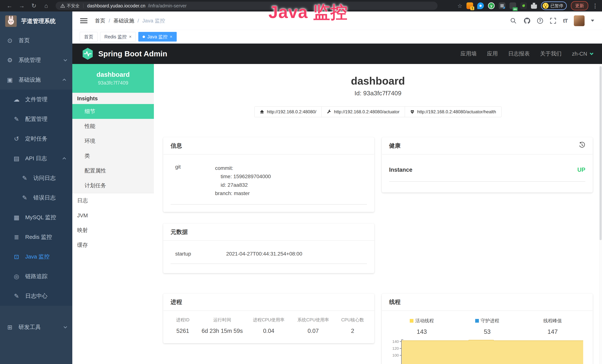 This screenshot has width=602, height=364. What do you see at coordinates (113, 201) in the screenshot?
I see `sidebar-item-logfile: 日志` at bounding box center [113, 201].